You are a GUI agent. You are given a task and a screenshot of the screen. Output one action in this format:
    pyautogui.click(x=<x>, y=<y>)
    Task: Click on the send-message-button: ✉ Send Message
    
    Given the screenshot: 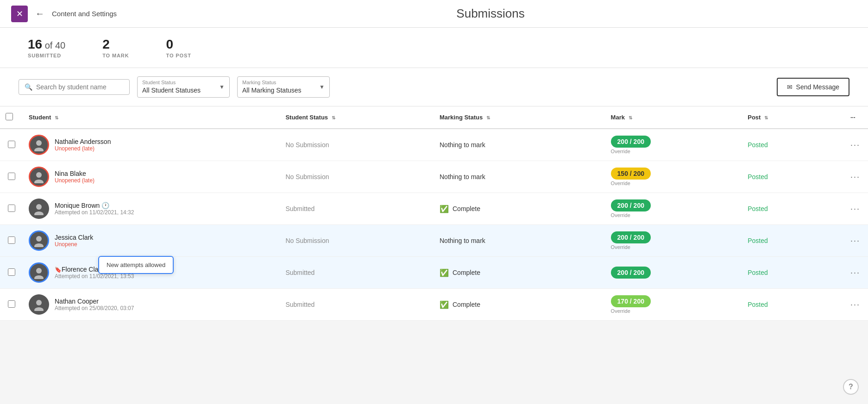 What is the action you would take?
    pyautogui.click(x=813, y=87)
    